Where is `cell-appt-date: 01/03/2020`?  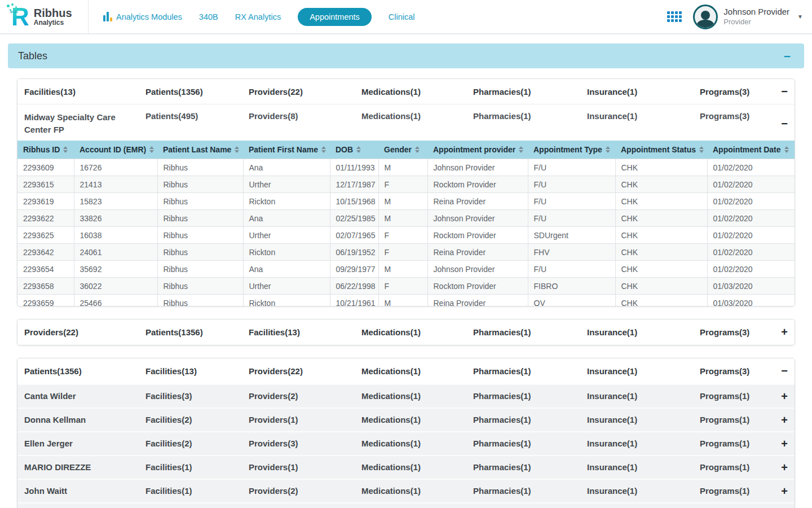
cell-appt-date: 01/03/2020 is located at coordinates (751, 300).